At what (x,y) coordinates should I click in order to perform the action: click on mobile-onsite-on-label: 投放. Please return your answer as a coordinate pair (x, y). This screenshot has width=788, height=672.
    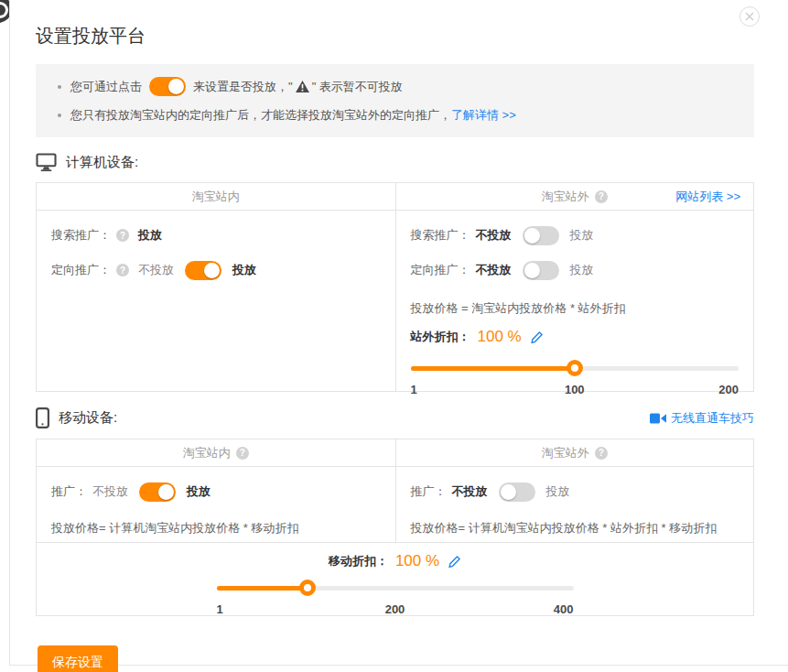
    Looking at the image, I should click on (199, 492).